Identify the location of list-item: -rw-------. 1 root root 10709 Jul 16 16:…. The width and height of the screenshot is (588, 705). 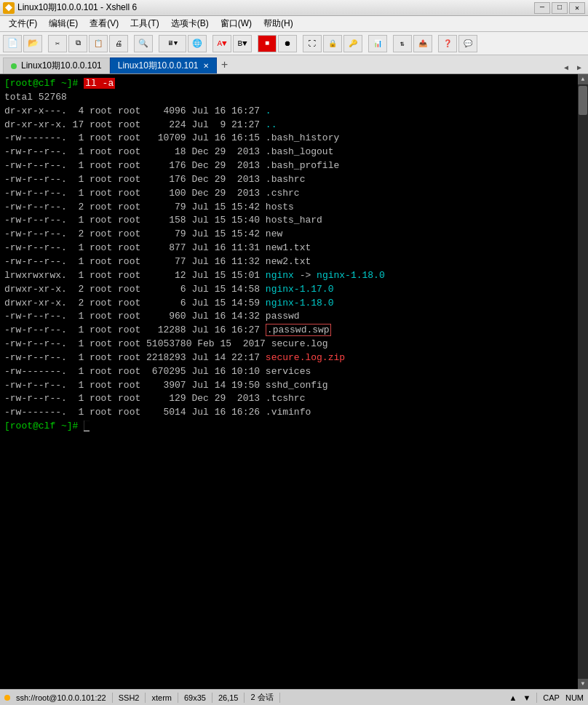
(294, 138).